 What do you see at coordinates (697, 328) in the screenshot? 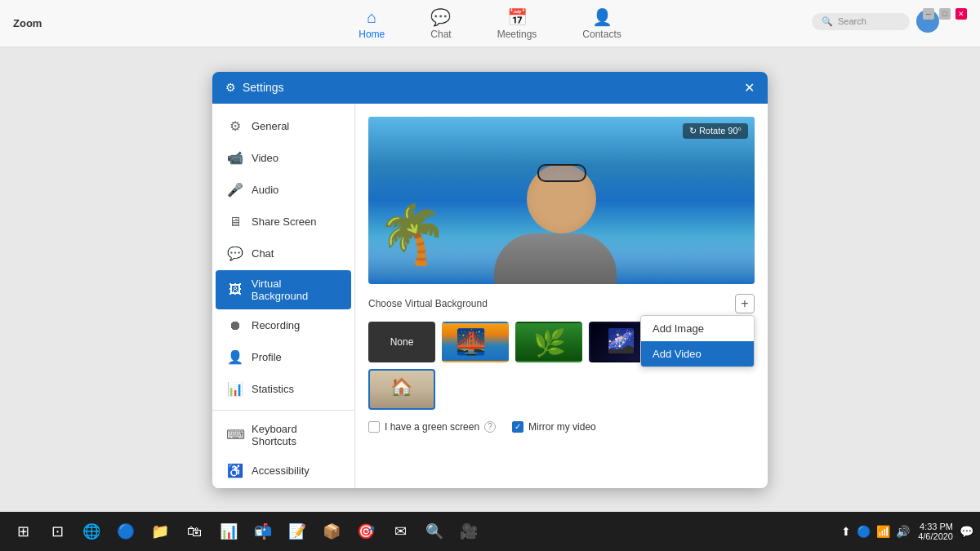
I see `dropdown-add-image: Add Image` at bounding box center [697, 328].